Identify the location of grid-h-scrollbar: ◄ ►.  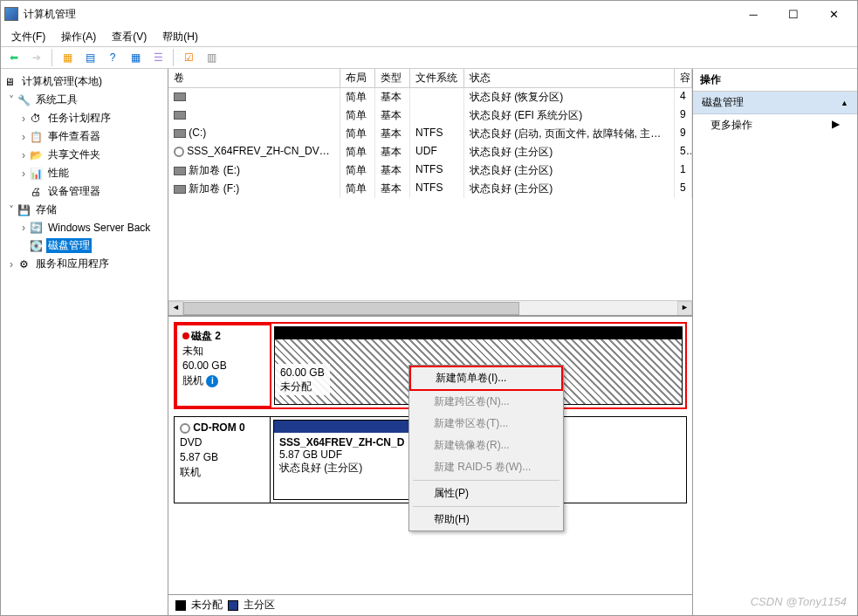
(430, 307).